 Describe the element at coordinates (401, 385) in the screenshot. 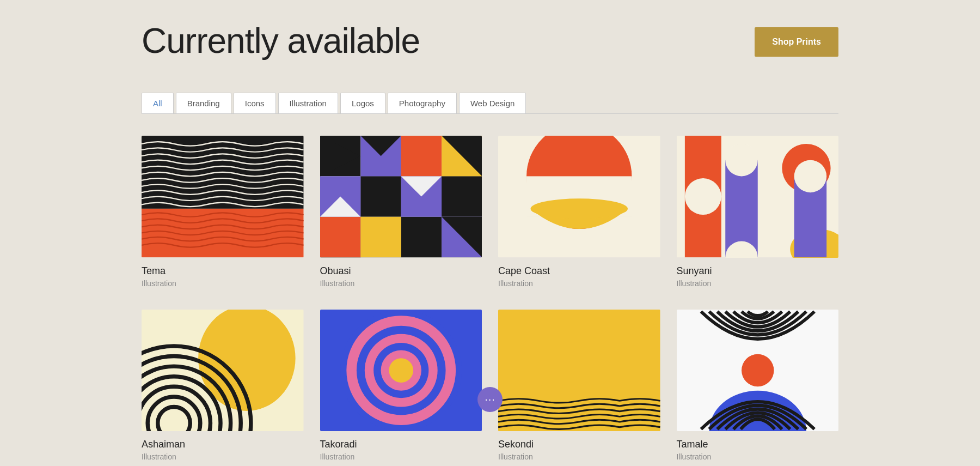

I see `grid-item-takoradi: Takoradi Illustration` at that location.